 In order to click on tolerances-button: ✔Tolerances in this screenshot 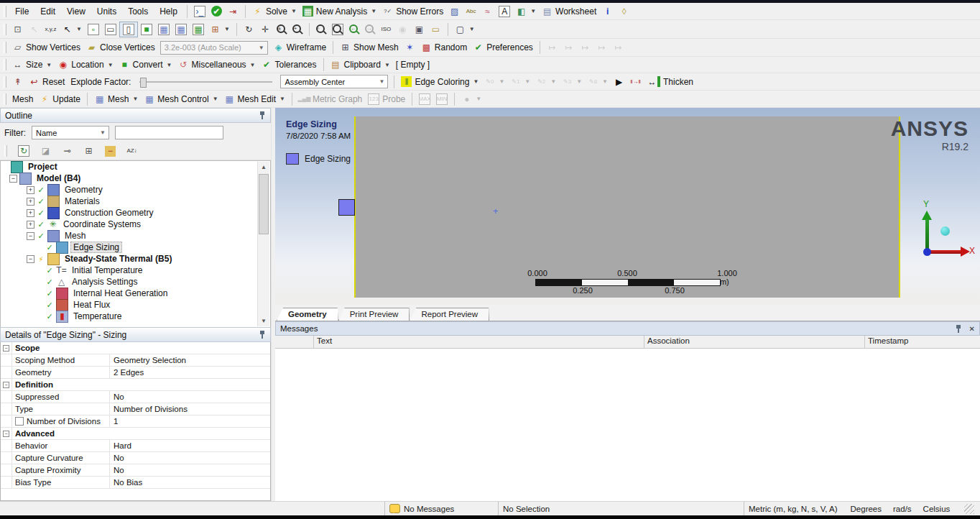, I will do `click(289, 65)`.